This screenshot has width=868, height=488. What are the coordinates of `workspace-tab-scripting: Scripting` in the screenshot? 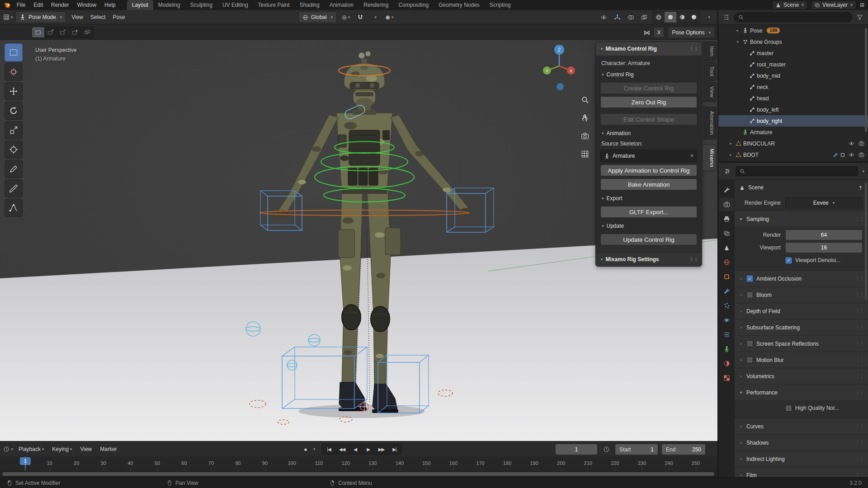 It's located at (500, 5).